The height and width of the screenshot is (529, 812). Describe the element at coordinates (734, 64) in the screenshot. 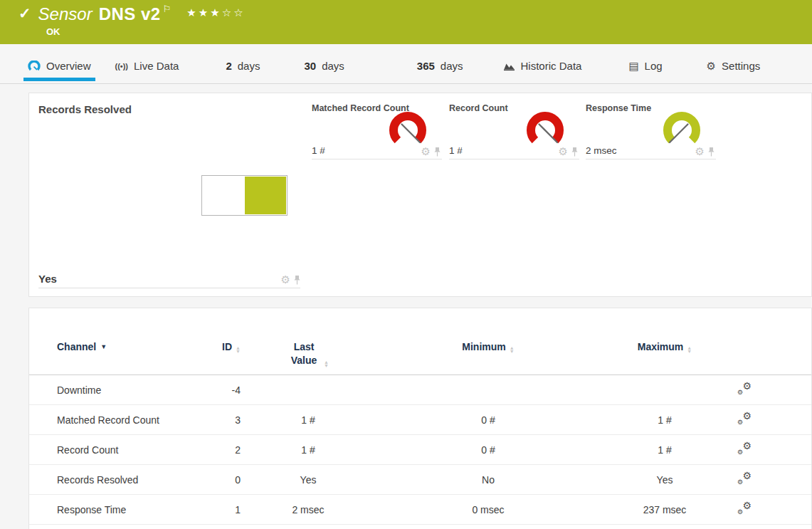

I see `tab-settings: ⚙Settings` at that location.